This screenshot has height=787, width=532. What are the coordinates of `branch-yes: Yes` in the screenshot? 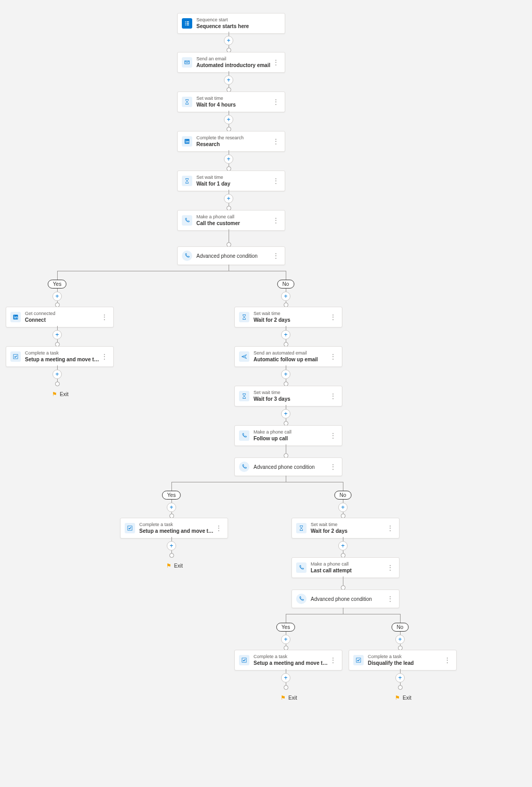 It's located at (57, 284).